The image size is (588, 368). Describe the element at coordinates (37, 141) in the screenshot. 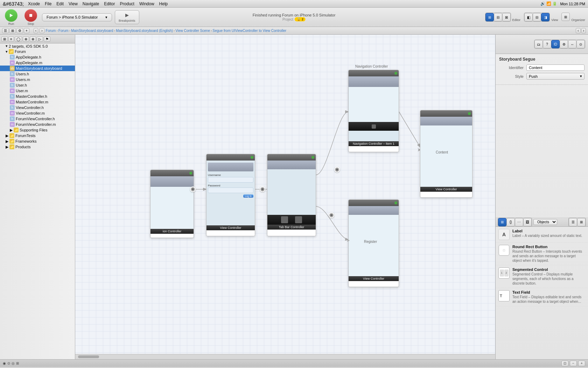

I see `sidebar-group-frameworks: ▶ 📁 Frameworks` at that location.